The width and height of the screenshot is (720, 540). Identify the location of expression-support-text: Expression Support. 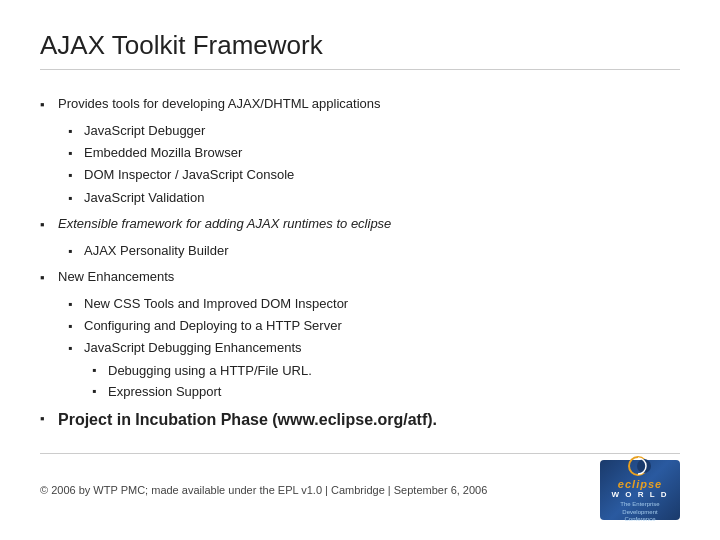
(164, 392).